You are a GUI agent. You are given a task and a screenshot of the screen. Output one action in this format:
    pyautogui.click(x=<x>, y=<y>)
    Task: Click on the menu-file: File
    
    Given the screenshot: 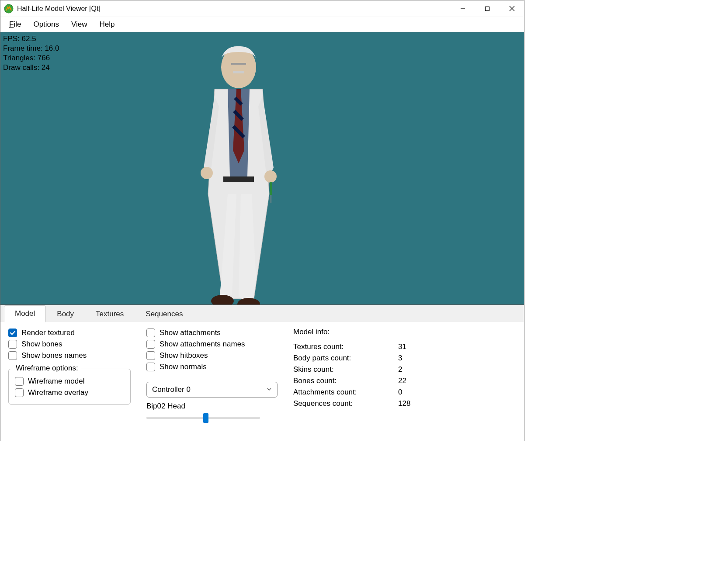 What is the action you would take?
    pyautogui.click(x=15, y=24)
    